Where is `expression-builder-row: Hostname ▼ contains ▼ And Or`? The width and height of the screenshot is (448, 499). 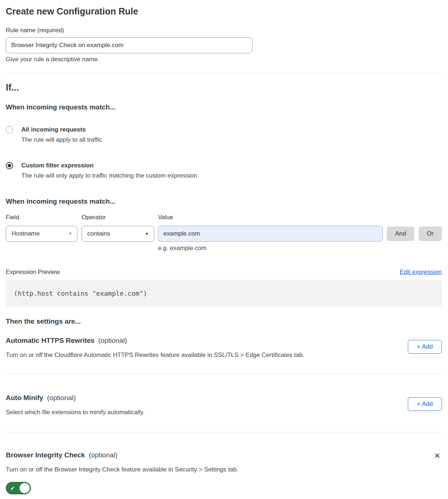
expression-builder-row: Hostname ▼ contains ▼ And Or is located at coordinates (224, 234).